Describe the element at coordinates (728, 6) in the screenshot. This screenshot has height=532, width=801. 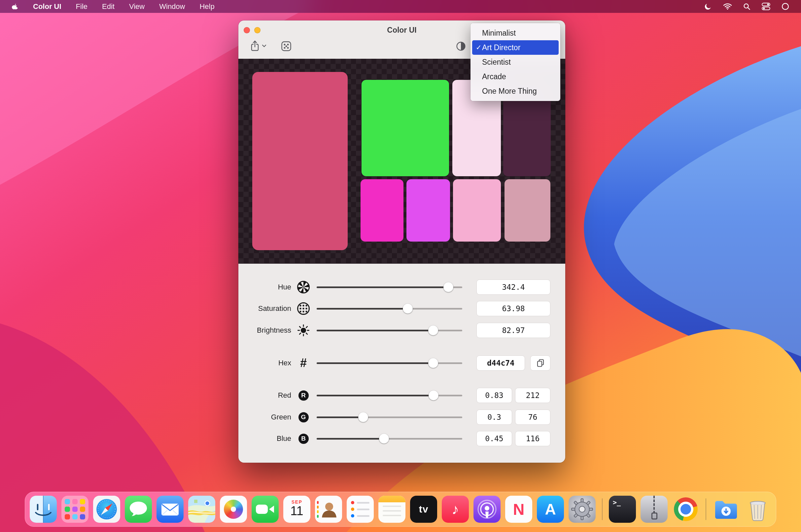
I see `wifi-icon` at that location.